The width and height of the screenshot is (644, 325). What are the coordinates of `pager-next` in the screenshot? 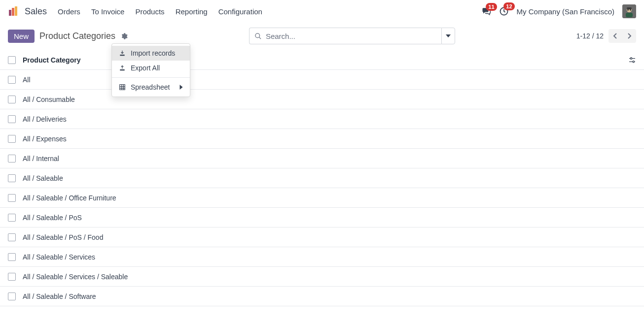 It's located at (629, 36).